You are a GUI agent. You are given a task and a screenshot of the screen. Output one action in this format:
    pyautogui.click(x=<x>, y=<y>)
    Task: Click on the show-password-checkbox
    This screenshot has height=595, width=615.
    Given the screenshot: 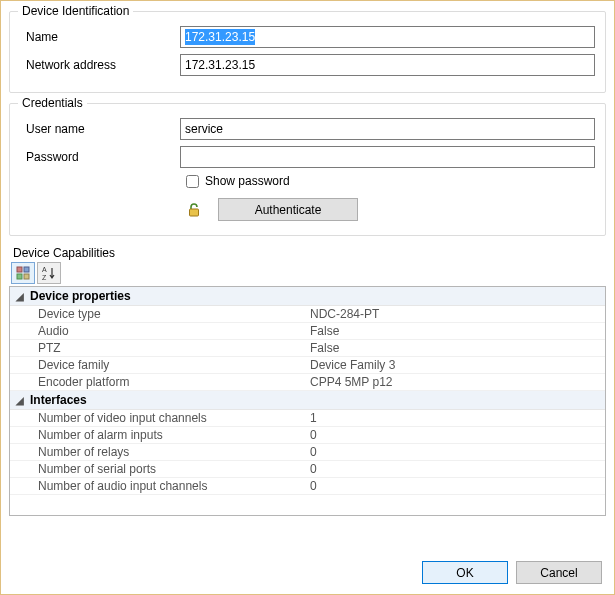 What is the action you would take?
    pyautogui.click(x=192, y=182)
    